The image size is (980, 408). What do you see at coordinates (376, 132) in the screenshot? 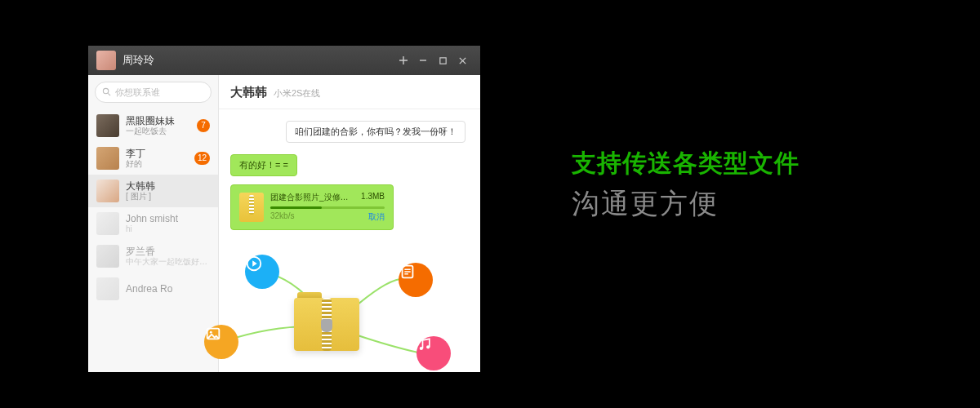
I see `message-incoming: 咱们团建的合影，你有吗？发我一份呀！` at bounding box center [376, 132].